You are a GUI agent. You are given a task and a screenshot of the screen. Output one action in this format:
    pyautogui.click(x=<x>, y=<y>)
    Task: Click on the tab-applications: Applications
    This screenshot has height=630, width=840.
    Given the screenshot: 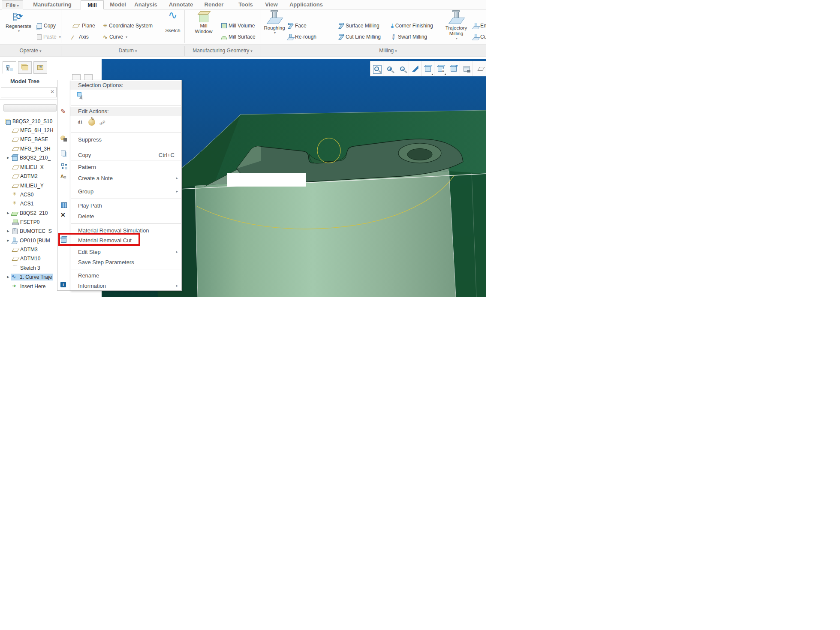 What is the action you would take?
    pyautogui.click(x=306, y=5)
    